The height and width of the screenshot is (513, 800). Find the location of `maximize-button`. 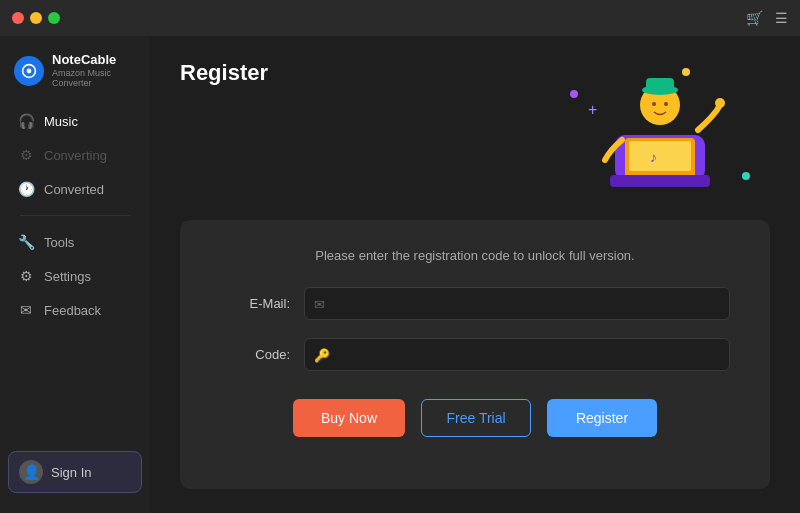

maximize-button is located at coordinates (54, 18).